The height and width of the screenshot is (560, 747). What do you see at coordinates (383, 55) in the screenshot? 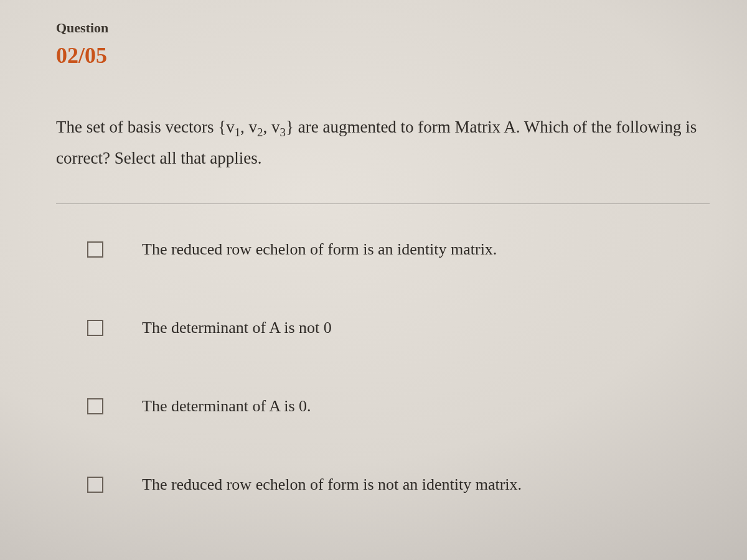
I see `question-counter: 02/05` at bounding box center [383, 55].